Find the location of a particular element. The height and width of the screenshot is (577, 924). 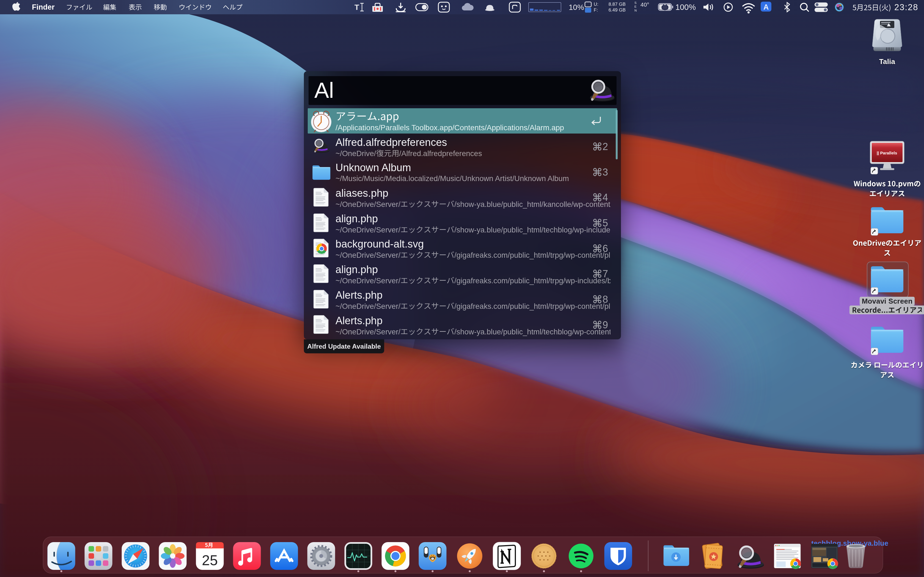

svg-text: 10% is located at coordinates (577, 7).